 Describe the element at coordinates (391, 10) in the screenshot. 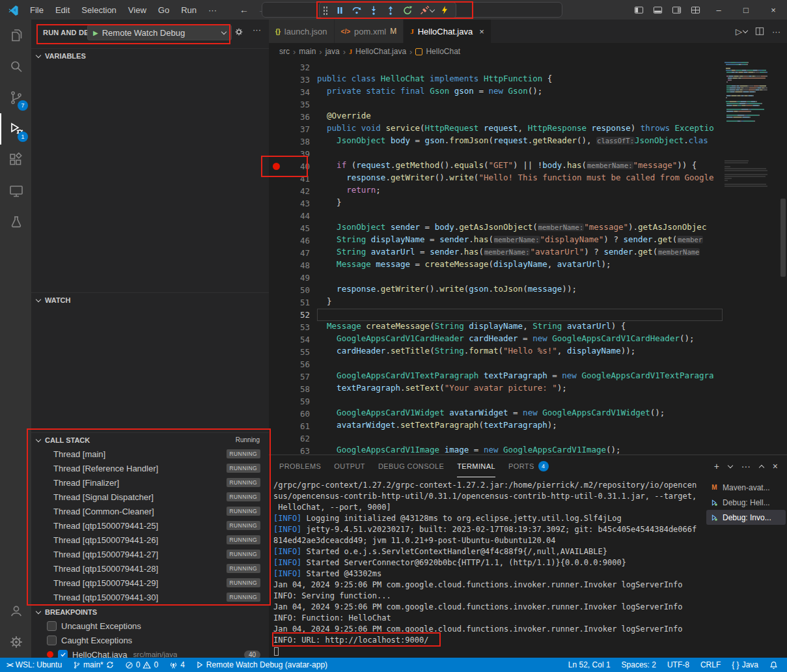

I see `step-out-button` at that location.